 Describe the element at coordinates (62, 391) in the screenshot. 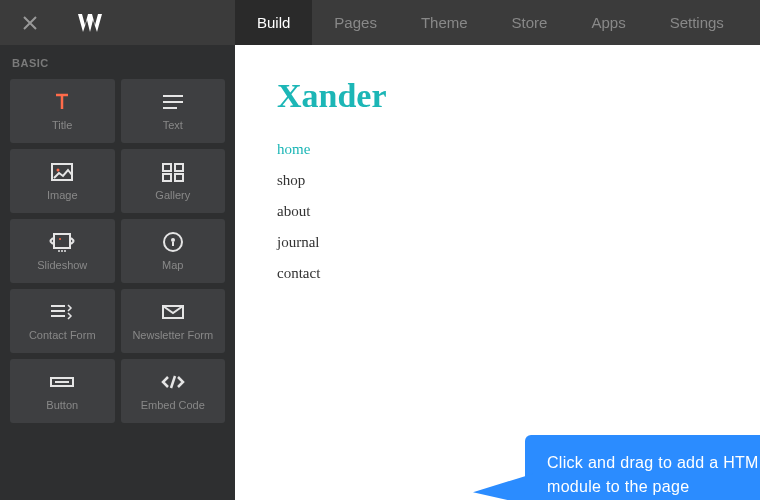

I see `widget-button: Button` at that location.